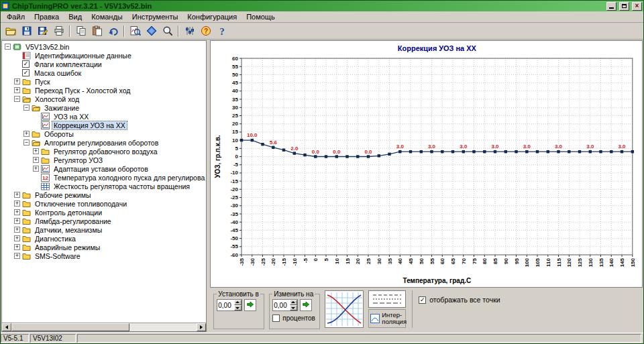 This screenshot has height=344, width=644. Describe the element at coordinates (152, 31) in the screenshot. I see `about-icon` at that location.